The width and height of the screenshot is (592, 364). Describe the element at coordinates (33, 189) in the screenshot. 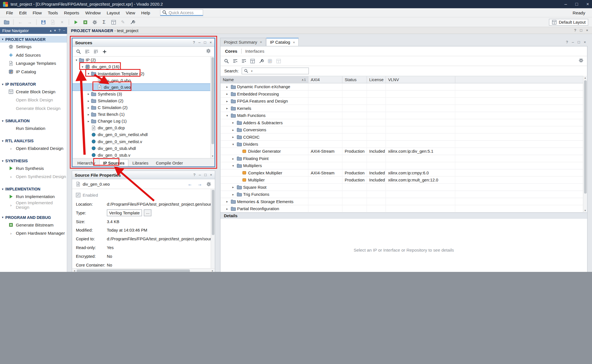

I see `section-implementation: ▾IMPLEMENTATION` at that location.